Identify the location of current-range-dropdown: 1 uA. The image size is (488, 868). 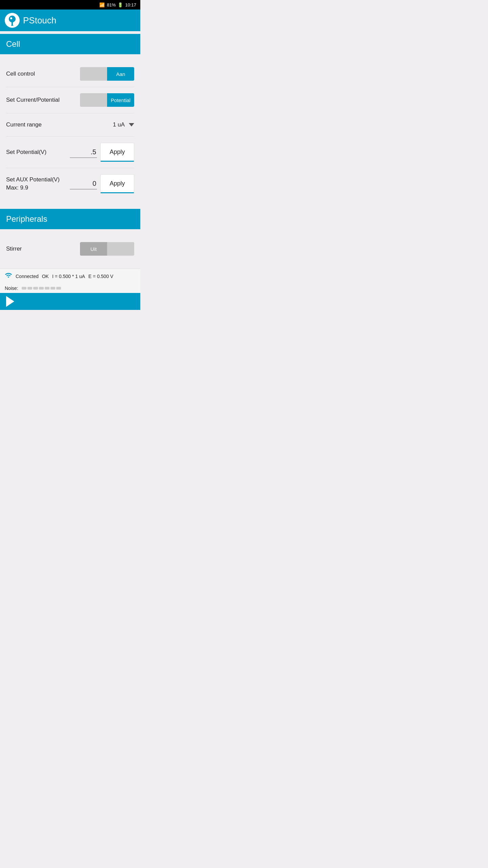
(123, 125).